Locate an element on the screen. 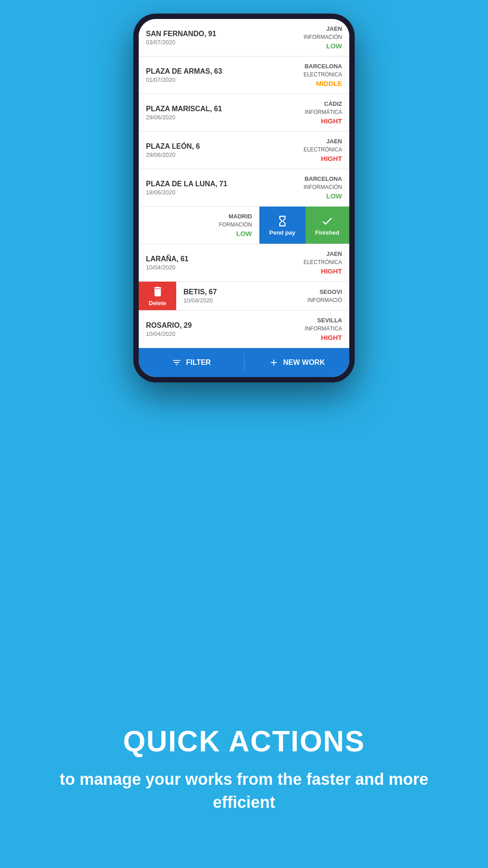 This screenshot has width=488, height=868. priority-badge: MIDDLE is located at coordinates (329, 83).